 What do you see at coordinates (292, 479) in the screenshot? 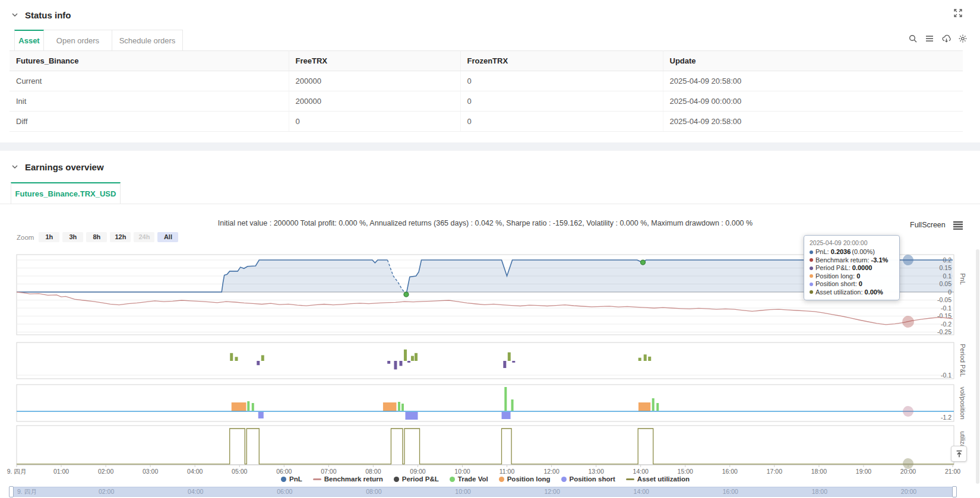
I see `legend-item-pnl: PnL` at bounding box center [292, 479].